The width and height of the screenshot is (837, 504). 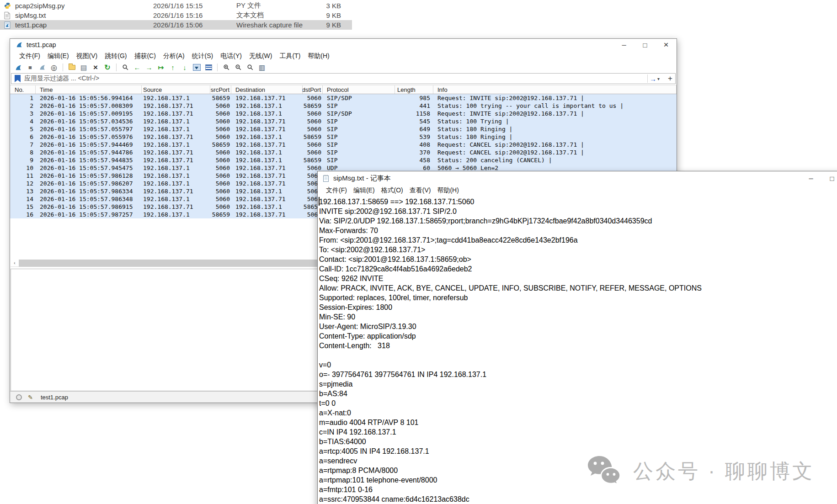 I want to click on column-header-info: Info, so click(x=555, y=90).